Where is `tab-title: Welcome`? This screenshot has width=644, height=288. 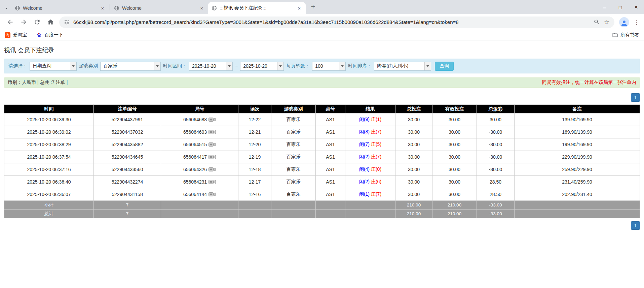
tab-title: Welcome is located at coordinates (160, 8).